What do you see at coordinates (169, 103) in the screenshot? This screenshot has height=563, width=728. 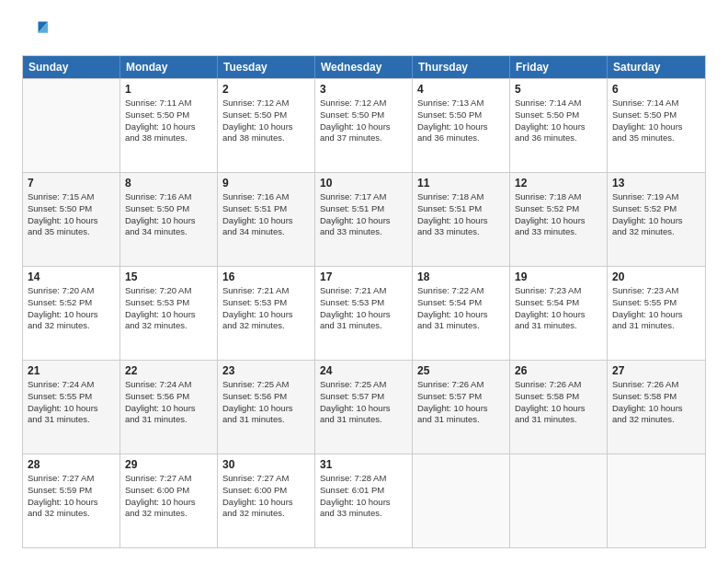 I see `cell-info-line: Sunrise: 7:11 AM` at bounding box center [169, 103].